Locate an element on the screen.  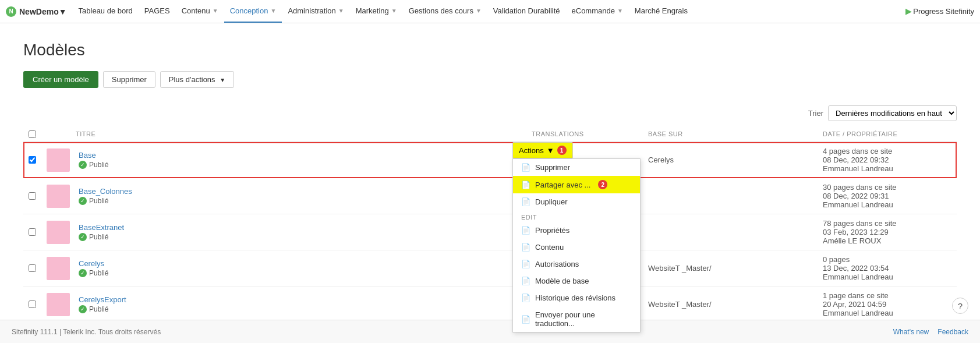
more-actions-button: Plus d'actions ▼ is located at coordinates (197, 79).